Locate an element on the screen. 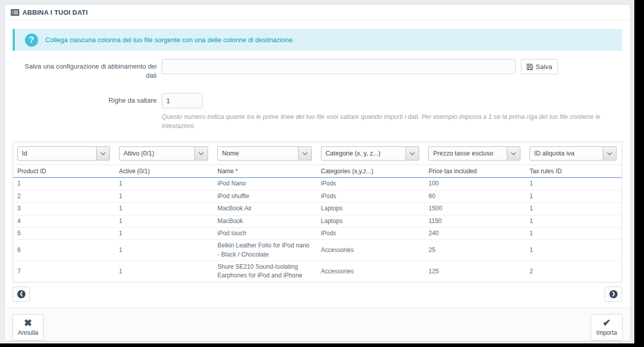  mapping-selects-row: Id Attivo (0/1) Nome is located at coordinates (317, 153).